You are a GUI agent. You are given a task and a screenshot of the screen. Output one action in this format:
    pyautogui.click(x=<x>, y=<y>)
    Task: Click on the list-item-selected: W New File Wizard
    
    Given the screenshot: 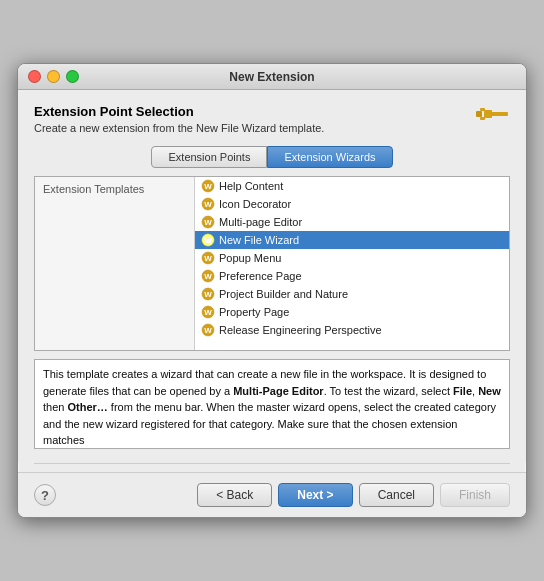 What is the action you would take?
    pyautogui.click(x=352, y=240)
    